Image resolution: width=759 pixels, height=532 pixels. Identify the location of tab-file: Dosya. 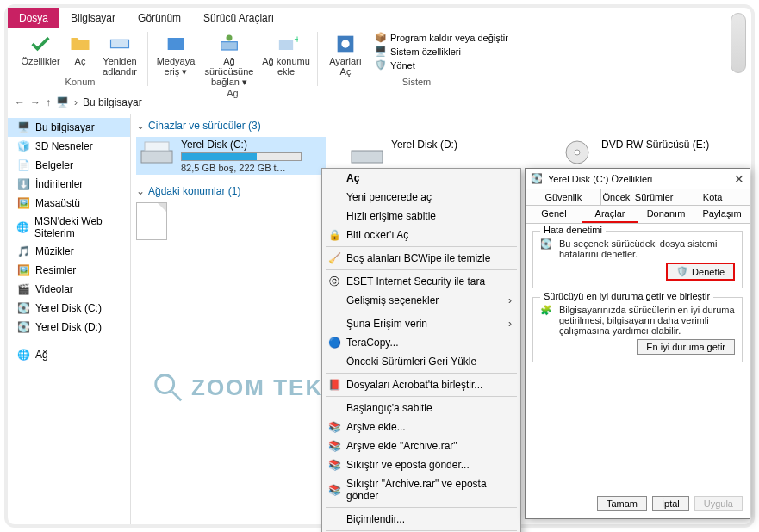
(34, 17).